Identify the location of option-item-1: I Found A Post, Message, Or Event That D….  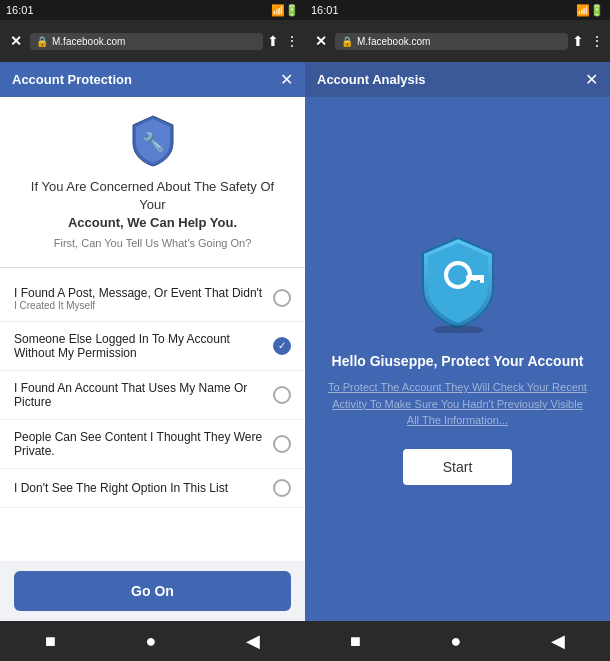
(152, 299).